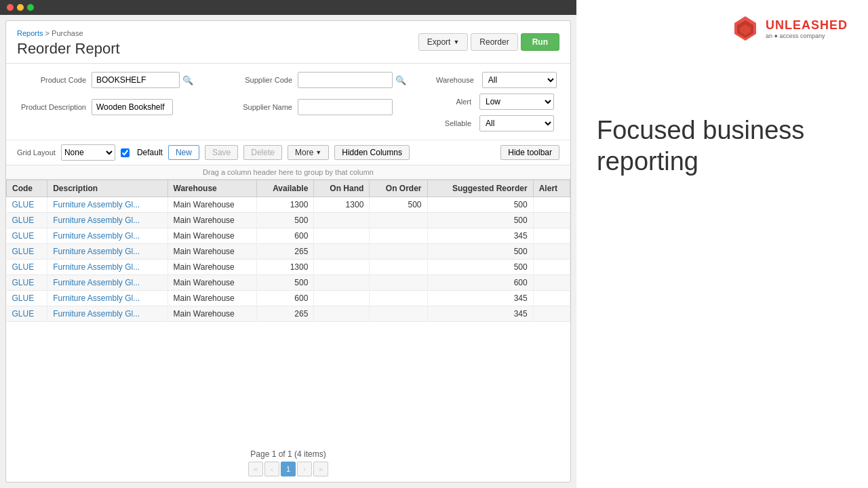  I want to click on marketing-text: Focused business reporting, so click(722, 146).